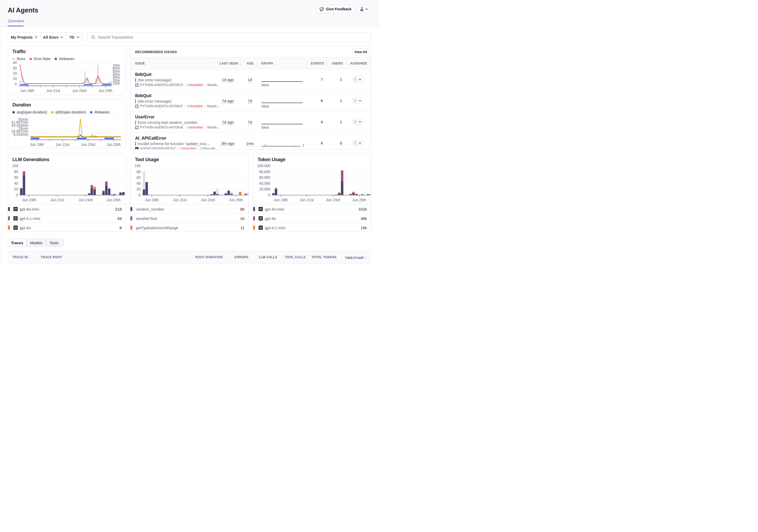 The height and width of the screenshot is (532, 758). What do you see at coordinates (265, 189) in the screenshot?
I see `svg-text: 20,000` at bounding box center [265, 189].